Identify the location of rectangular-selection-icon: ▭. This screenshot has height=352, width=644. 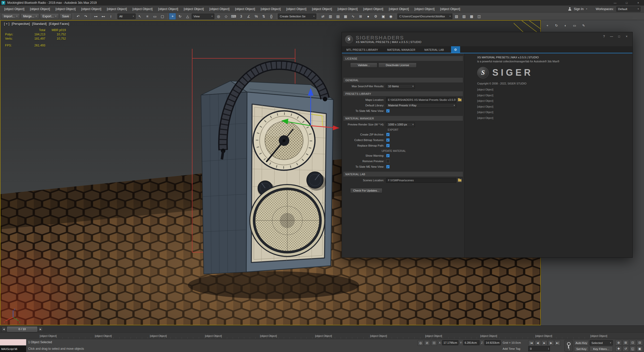
(155, 16).